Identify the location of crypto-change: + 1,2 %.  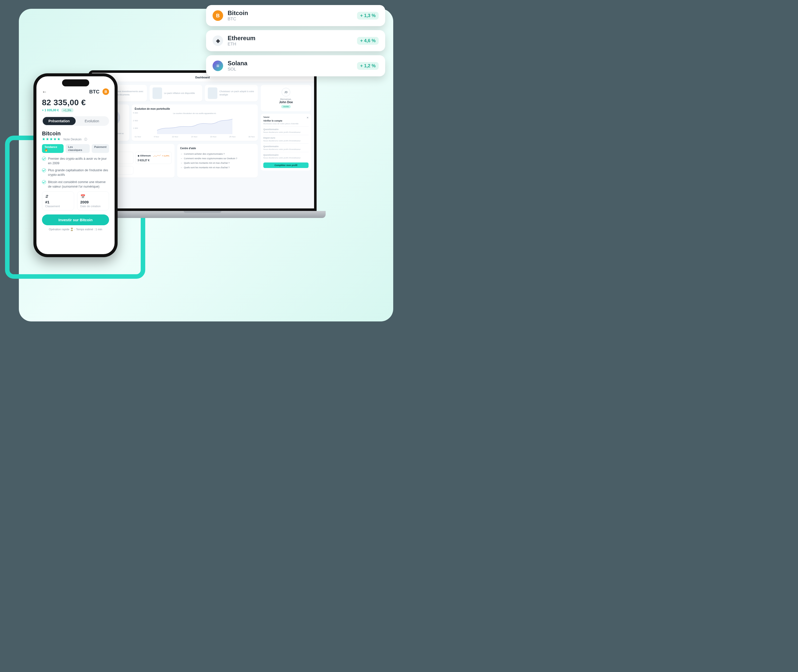
(368, 66).